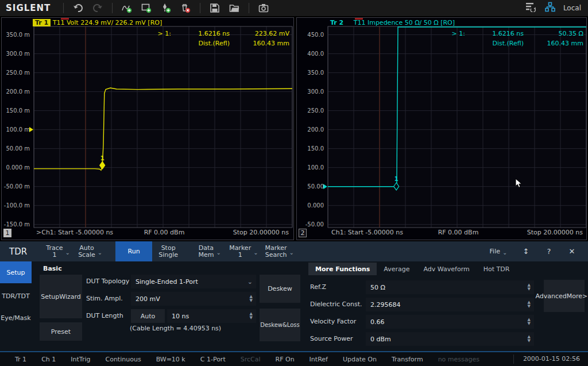 This screenshot has height=366, width=588. Describe the element at coordinates (497, 269) in the screenshot. I see `subtab-hot-tdr: Hot TDR` at that location.